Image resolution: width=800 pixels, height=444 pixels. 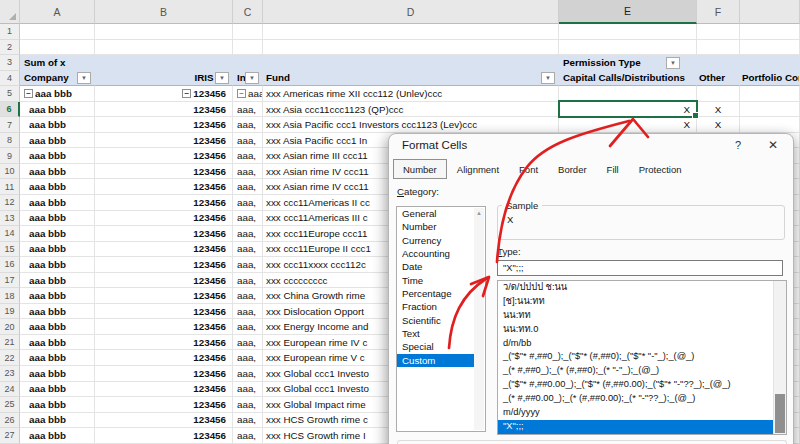 What do you see at coordinates (248, 234) in the screenshot?
I see `cell-C14: aaa,` at bounding box center [248, 234].